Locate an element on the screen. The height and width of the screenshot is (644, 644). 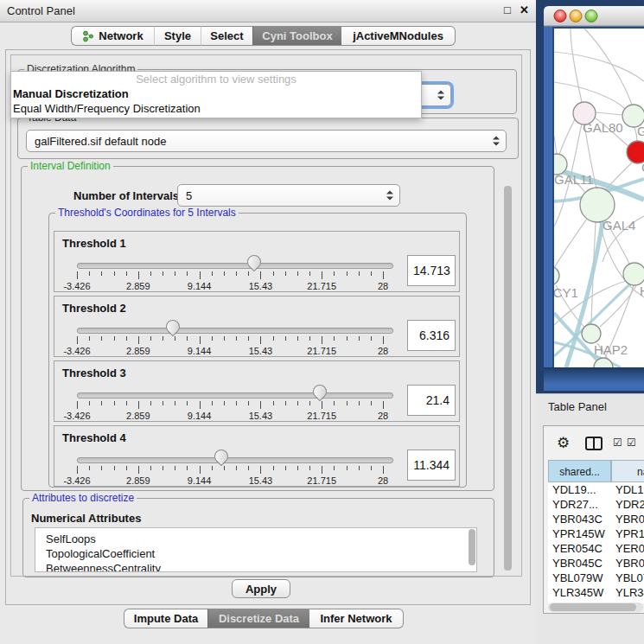
cell-name: YBR043C is located at coordinates (629, 519).